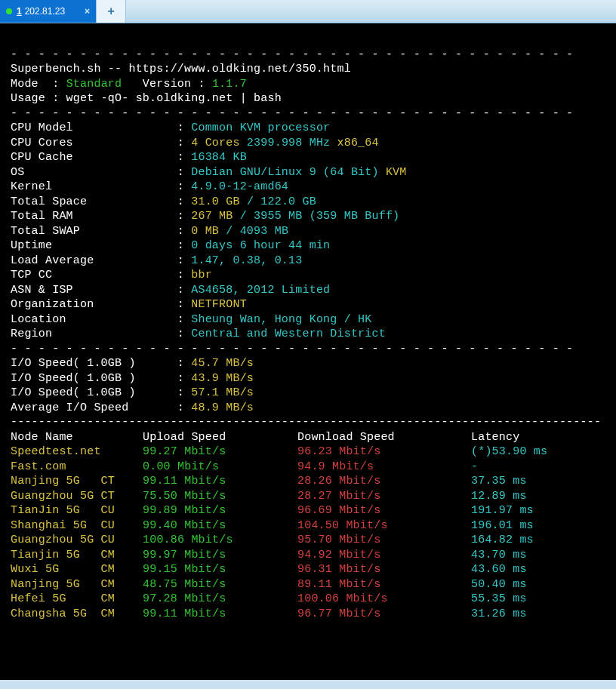  Describe the element at coordinates (149, 187) in the screenshot. I see `sysinfo-row: Kernel : 4.9.0-12-amd64` at that location.